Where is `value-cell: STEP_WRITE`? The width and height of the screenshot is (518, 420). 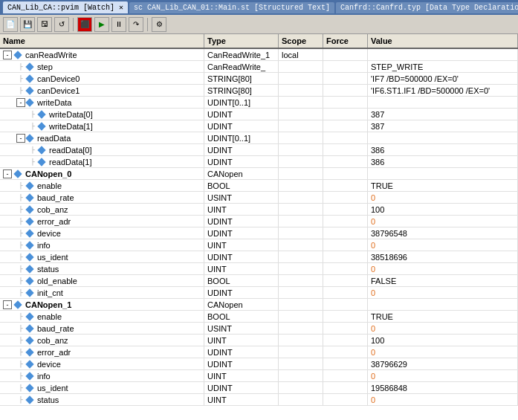 value-cell: STEP_WRITE is located at coordinates (443, 67).